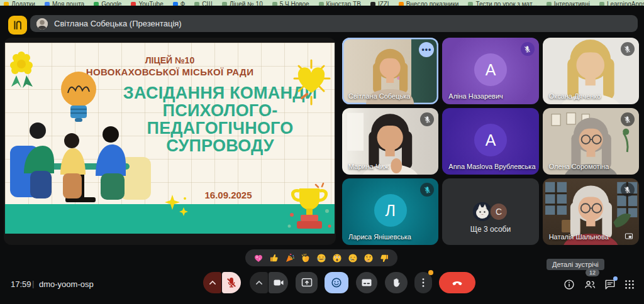 This screenshot has height=304, width=644. I want to click on participant-tile-alina-nazarevych: А Аліна Назаревич, so click(491, 71).